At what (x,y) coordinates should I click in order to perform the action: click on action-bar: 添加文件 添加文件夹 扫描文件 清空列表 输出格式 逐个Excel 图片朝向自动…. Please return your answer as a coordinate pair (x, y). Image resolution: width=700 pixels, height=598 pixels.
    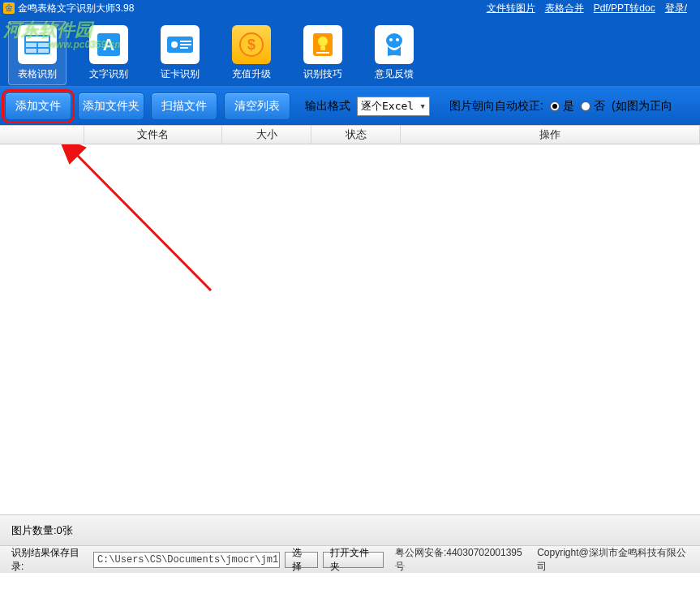
    Looking at the image, I should click on (350, 105).